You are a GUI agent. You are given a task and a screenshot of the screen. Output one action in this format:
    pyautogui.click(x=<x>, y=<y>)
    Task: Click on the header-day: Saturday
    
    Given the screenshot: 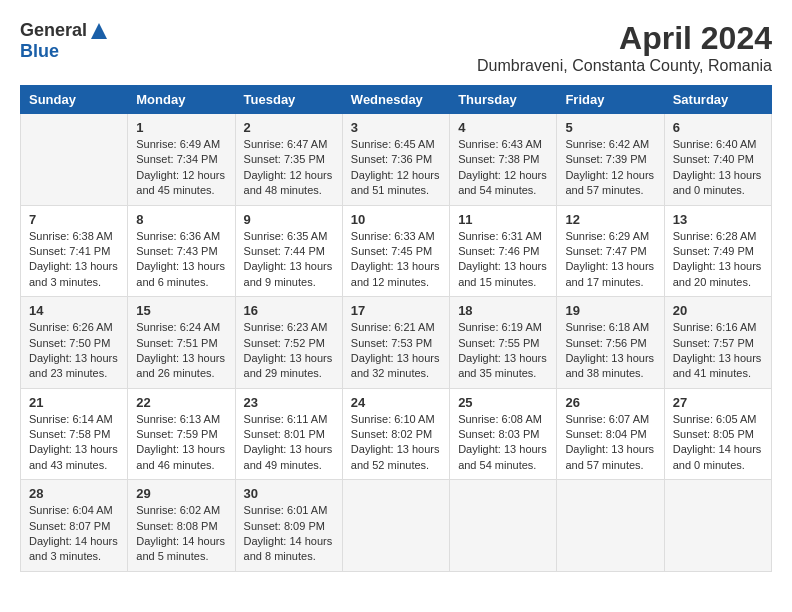 What is the action you would take?
    pyautogui.click(x=718, y=100)
    